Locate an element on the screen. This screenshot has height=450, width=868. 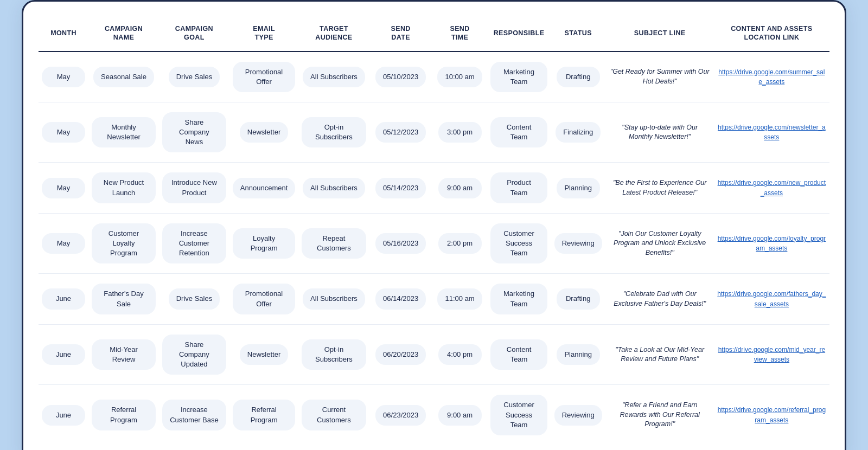
pill-resp: Content Team is located at coordinates (519, 132).